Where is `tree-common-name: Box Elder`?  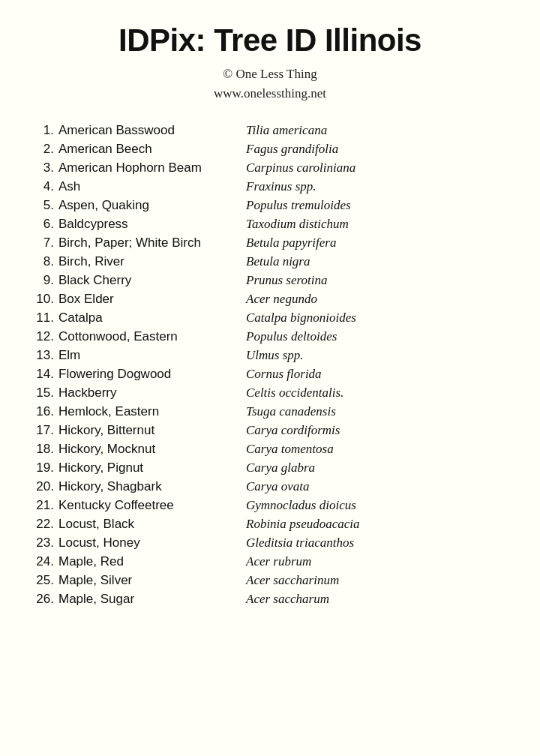
tree-common-name: Box Elder is located at coordinates (148, 299).